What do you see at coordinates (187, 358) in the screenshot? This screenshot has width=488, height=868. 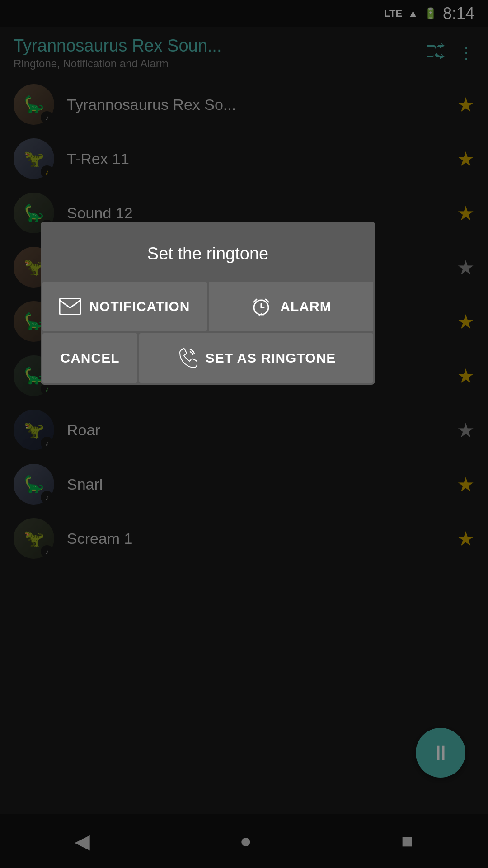 I see `ringtone-icon` at bounding box center [187, 358].